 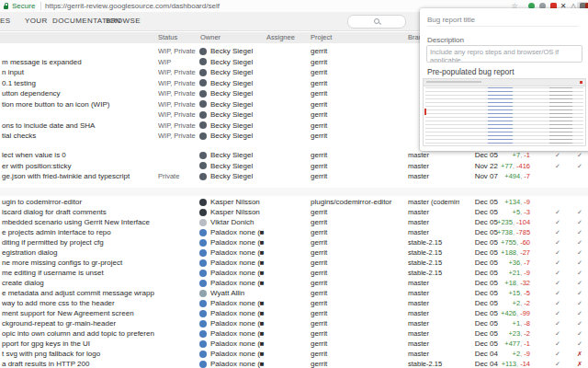 What do you see at coordinates (78, 223) in the screenshot?
I see `change-subject: mbedded scenario using Gerrit New Interf…` at bounding box center [78, 223].